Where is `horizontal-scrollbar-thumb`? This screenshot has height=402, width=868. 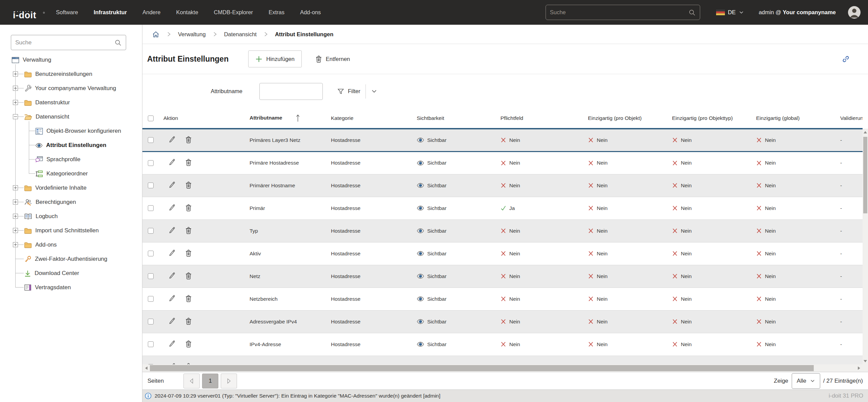
horizontal-scrollbar-thumb is located at coordinates (482, 368).